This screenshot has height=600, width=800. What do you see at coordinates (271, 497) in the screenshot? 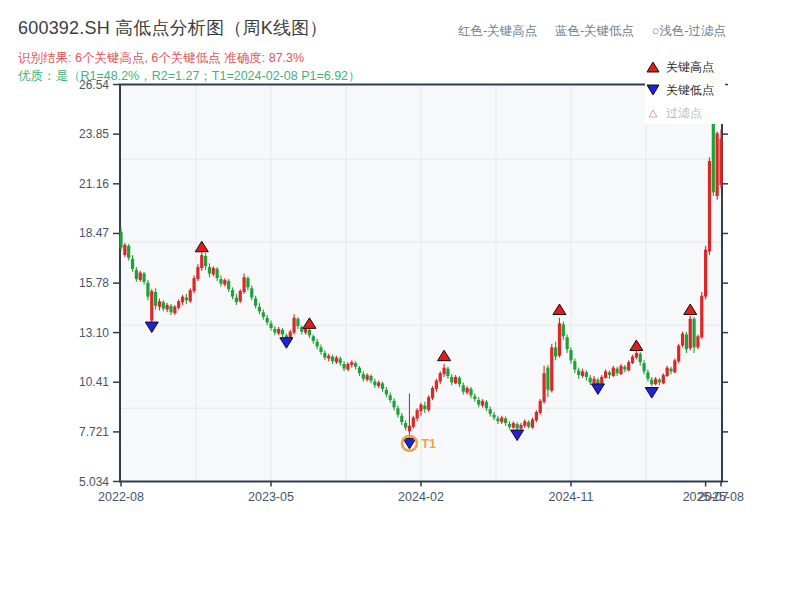
I see `x-axis-tick-label: 2023-05` at bounding box center [271, 497].